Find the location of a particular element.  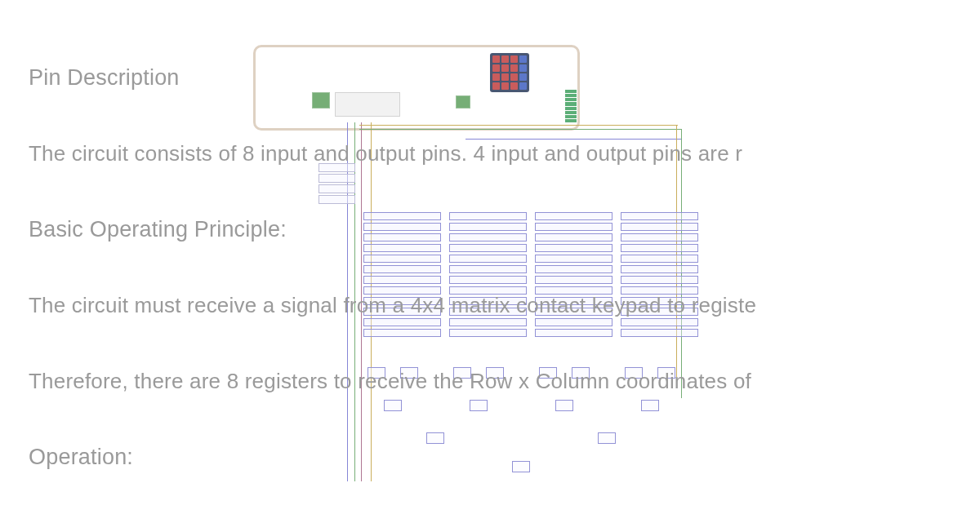

paragraph-registers: Therefore, there are 8 registers to rece… is located at coordinates (505, 382).